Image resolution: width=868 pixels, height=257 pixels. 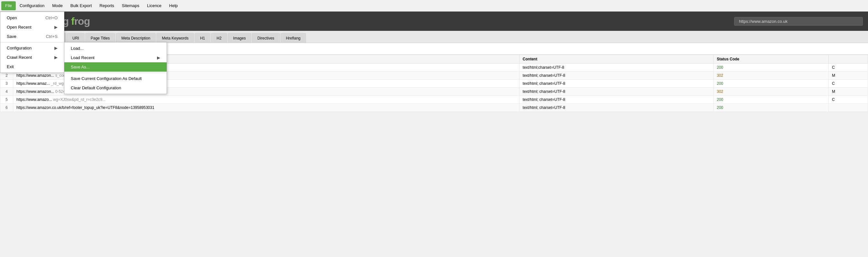 What do you see at coordinates (116, 67) in the screenshot?
I see `submenu-save-as: Save As...` at bounding box center [116, 67].